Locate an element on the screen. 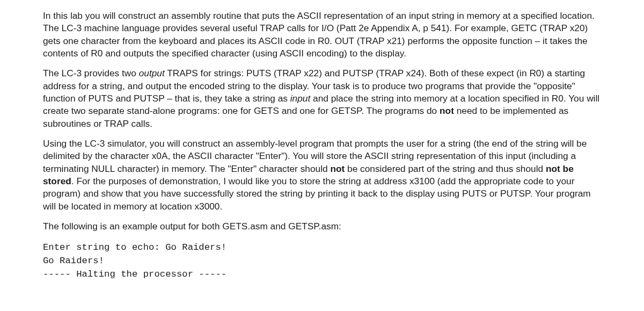 The width and height of the screenshot is (644, 311). output-line-2: Go Raiders! is located at coordinates (322, 261).